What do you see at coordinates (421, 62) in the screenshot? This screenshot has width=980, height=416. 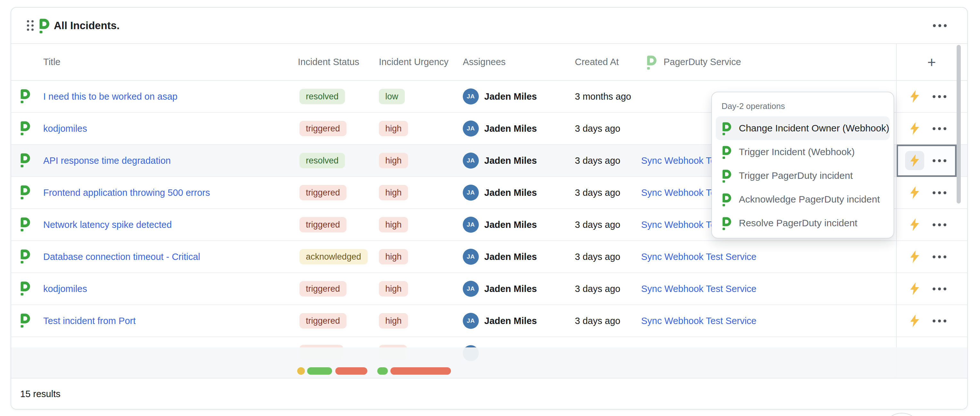 I see `column-header-urgency: Incident Urgency` at bounding box center [421, 62].